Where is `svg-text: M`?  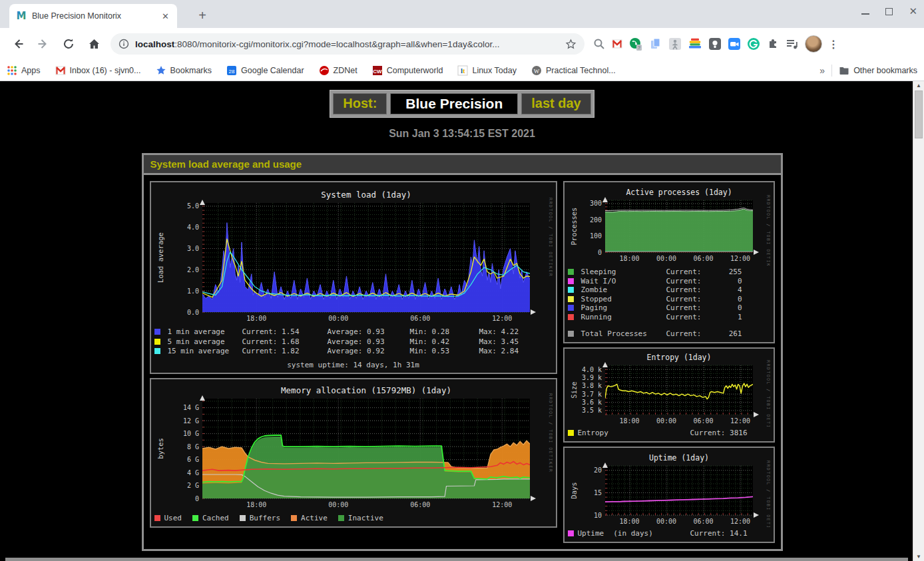
svg-text: M is located at coordinates (21, 16).